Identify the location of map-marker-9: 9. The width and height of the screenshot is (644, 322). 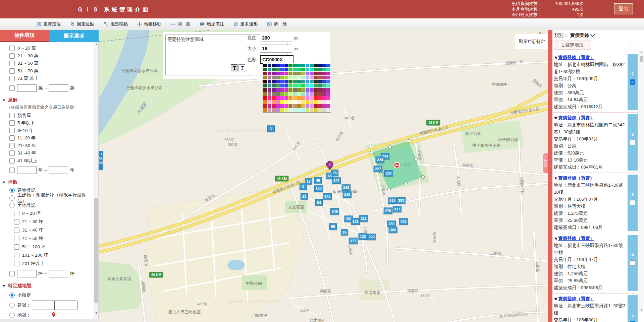
(303, 187).